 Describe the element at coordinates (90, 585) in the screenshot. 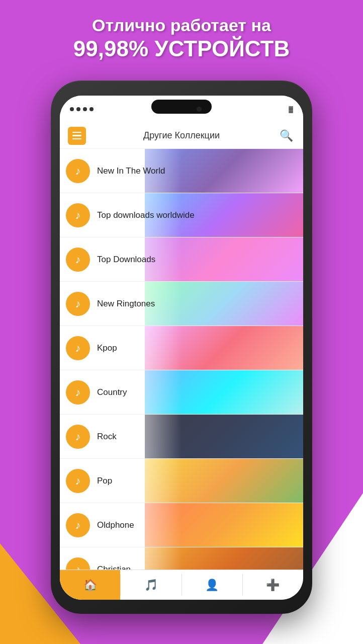

I see `nav-item-home: 🏠` at that location.